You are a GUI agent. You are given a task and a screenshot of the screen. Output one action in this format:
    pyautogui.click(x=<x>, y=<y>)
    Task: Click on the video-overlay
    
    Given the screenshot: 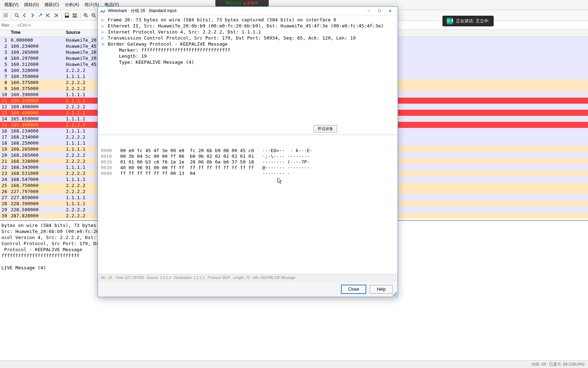 What is the action you would take?
    pyautogui.click(x=294, y=349)
    